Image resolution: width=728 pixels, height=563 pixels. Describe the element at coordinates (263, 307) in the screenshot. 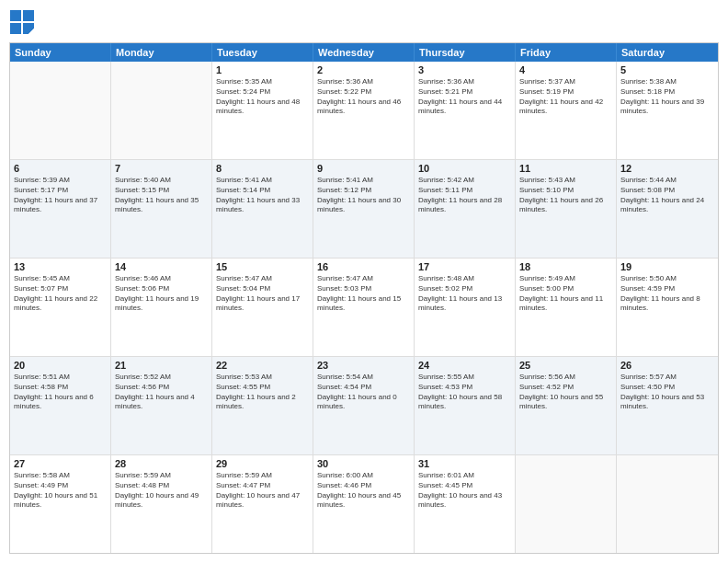

I see `calendar-cell-w2-d2: 15Sunrise: 5:47 AMSunset: 5:04 PMDayligh…` at that location.